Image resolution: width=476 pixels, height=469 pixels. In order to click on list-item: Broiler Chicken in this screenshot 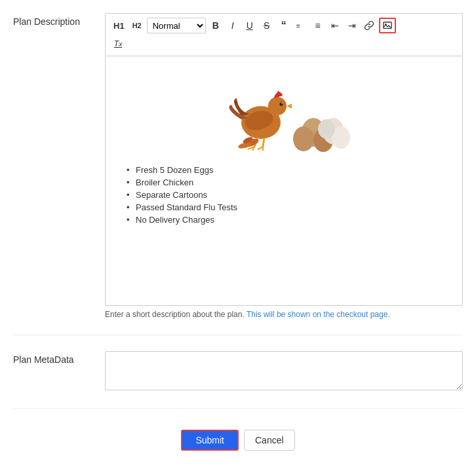, I will do `click(289, 182)`.